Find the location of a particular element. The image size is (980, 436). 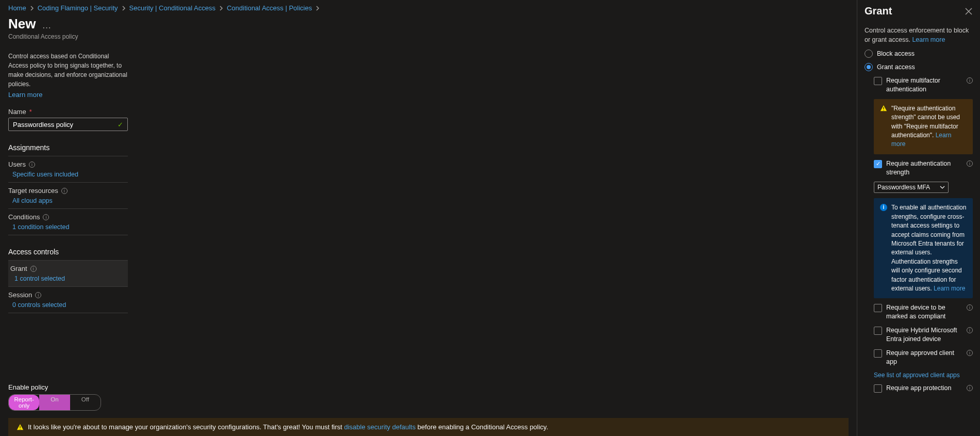

require-app-protection-label: Require app protection is located at coordinates (924, 388).